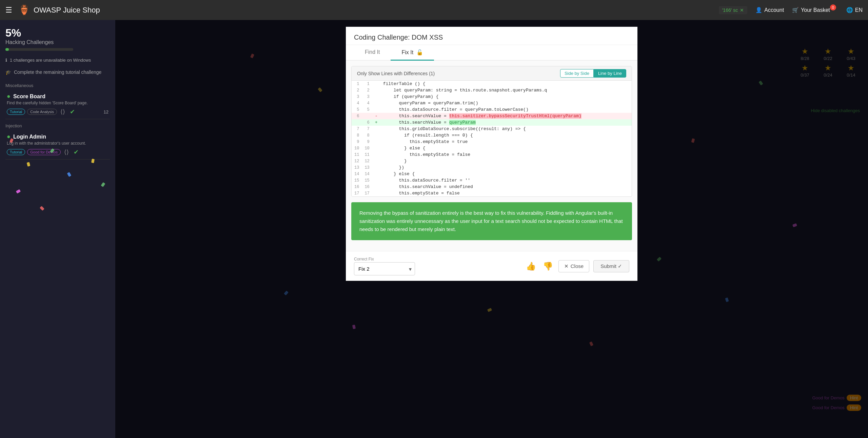 Image resolution: width=868 pixels, height=438 pixels. Describe the element at coordinates (730, 10) in the screenshot. I see `score-text: '166' sc` at that location.